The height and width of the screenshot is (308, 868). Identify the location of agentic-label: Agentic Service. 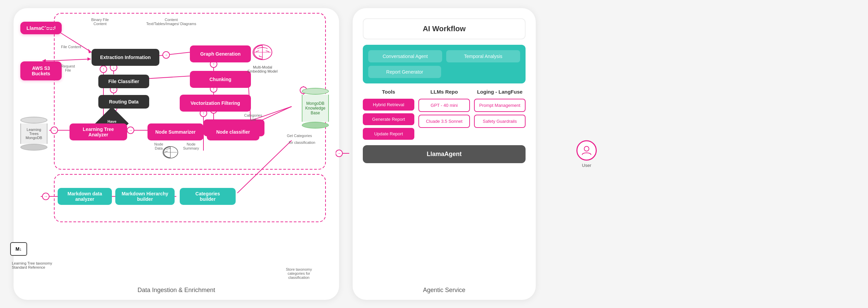
(444, 290).